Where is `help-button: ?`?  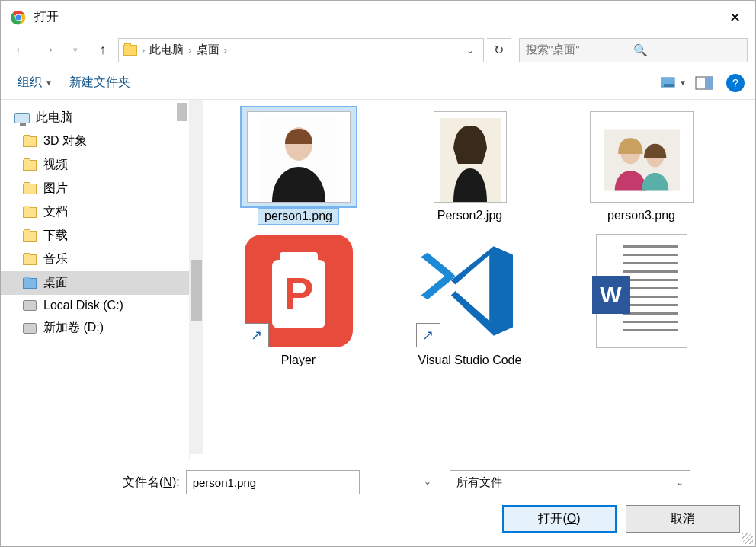 help-button: ? is located at coordinates (735, 83).